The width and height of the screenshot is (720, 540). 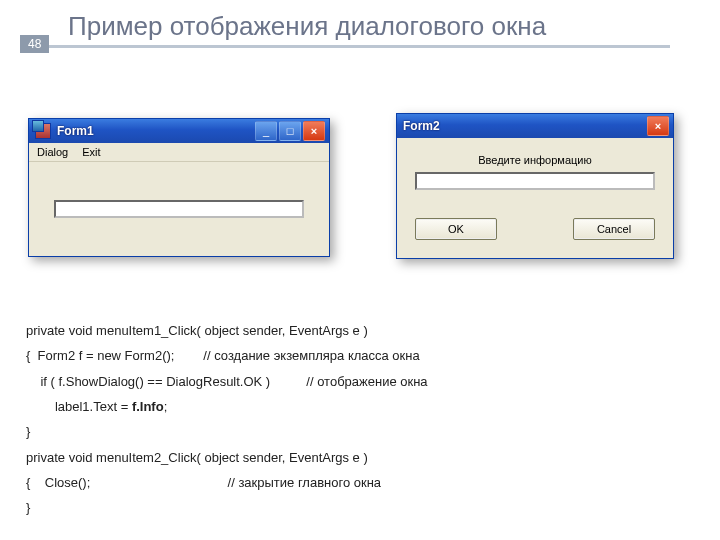 I want to click on maximize-button: □, so click(x=290, y=131).